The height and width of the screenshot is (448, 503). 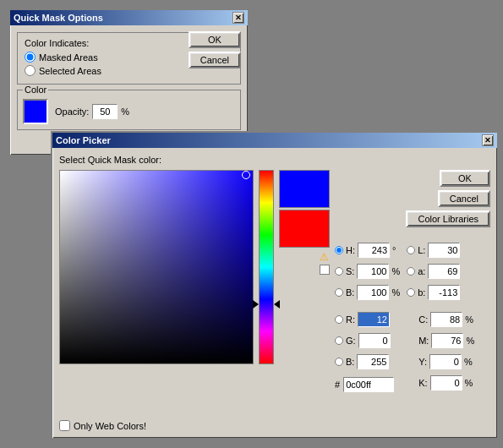 I want to click on l-label: L:, so click(x=421, y=250).